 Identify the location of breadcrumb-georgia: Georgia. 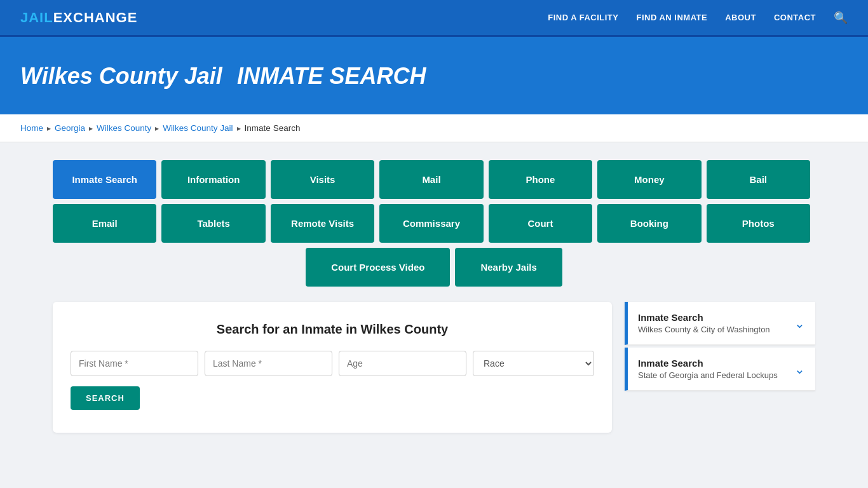
(70, 128).